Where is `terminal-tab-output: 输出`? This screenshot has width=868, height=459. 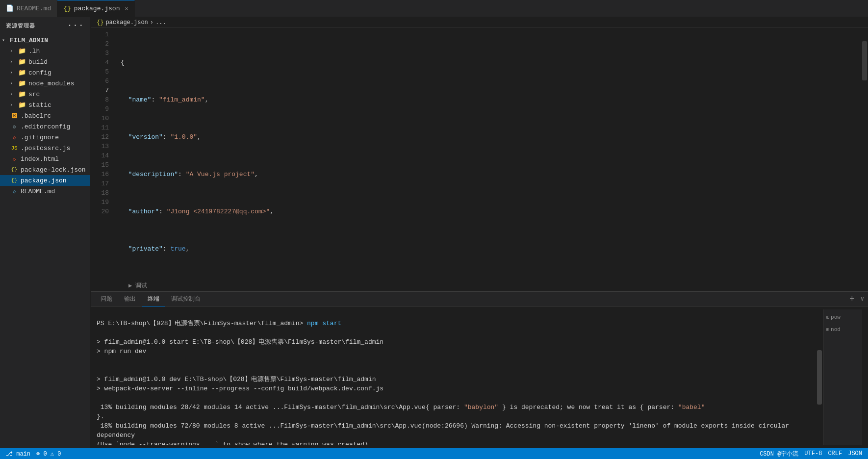
terminal-tab-output: 输出 is located at coordinates (130, 299).